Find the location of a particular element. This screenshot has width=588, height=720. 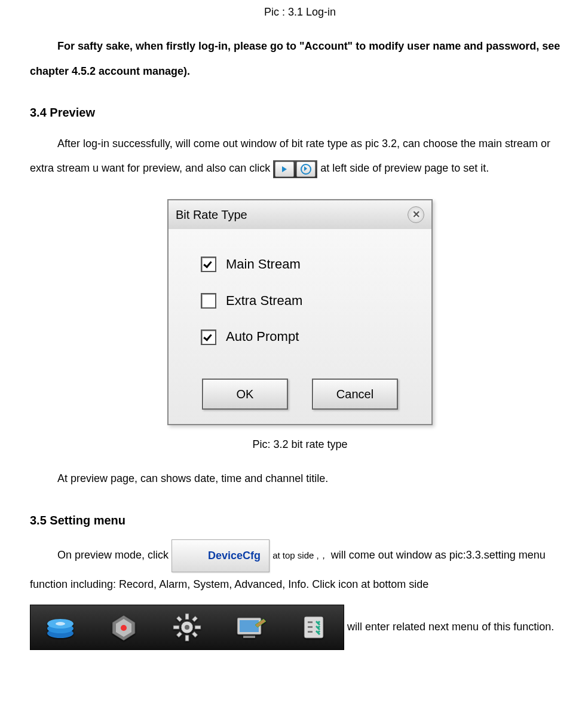

advanced-icon is located at coordinates (250, 627).